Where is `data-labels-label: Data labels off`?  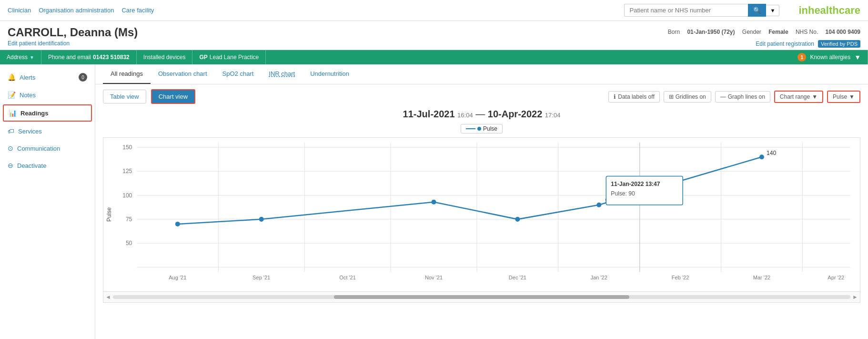
data-labels-label: Data labels off is located at coordinates (636, 97).